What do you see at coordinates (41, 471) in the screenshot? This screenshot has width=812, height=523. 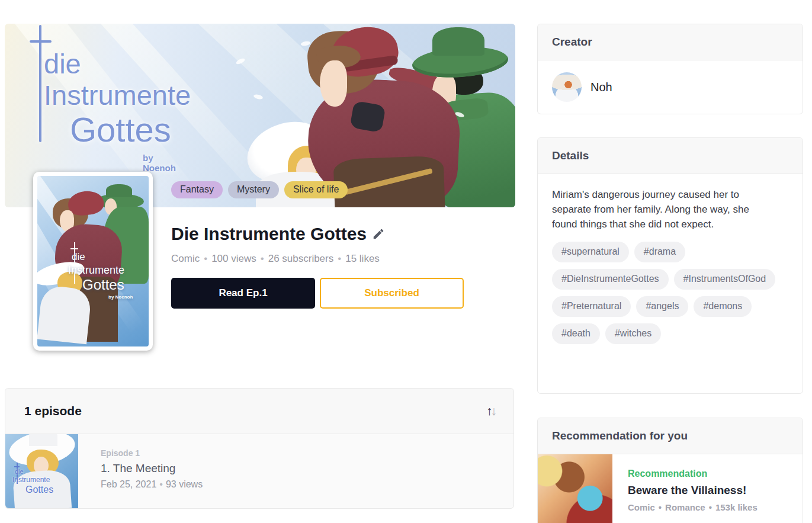 I see `episode-thumbnail: die Instrumente Gottes` at bounding box center [41, 471].